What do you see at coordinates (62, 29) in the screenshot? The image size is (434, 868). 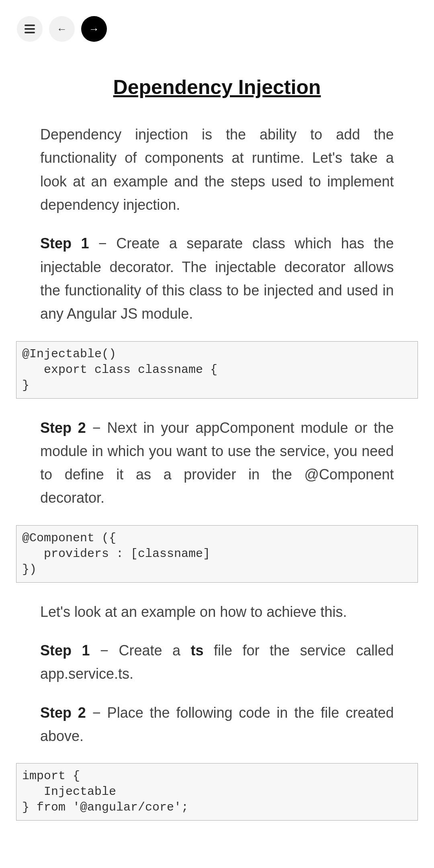 I see `prev-button: ←` at bounding box center [62, 29].